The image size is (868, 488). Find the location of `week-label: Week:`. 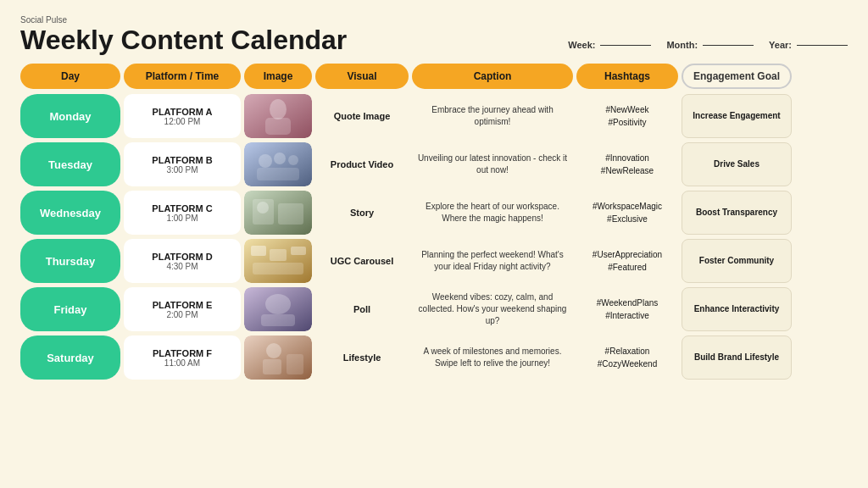

week-label: Week: is located at coordinates (581, 45).